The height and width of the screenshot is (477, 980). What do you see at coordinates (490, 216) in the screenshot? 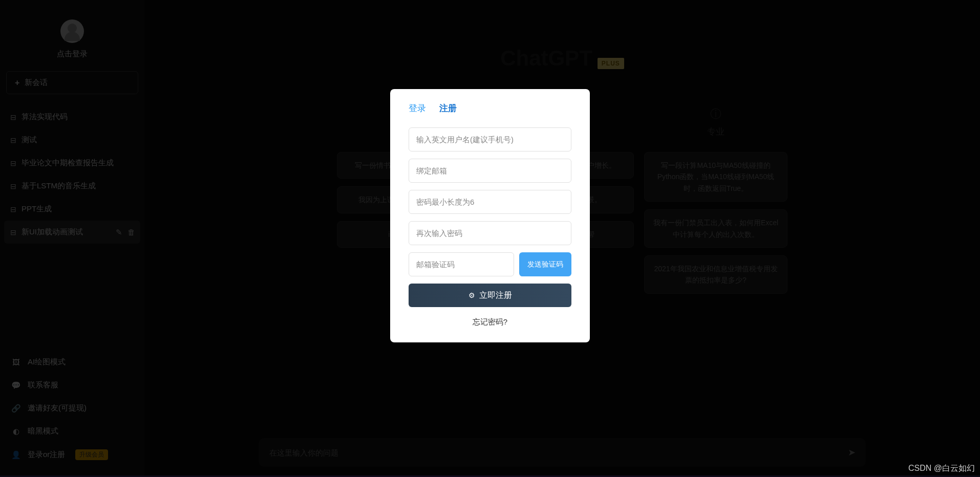
I see `register-modal: 登录 注册 发送验证码 ⚙ 立即注册 忘记密码?` at bounding box center [490, 216].